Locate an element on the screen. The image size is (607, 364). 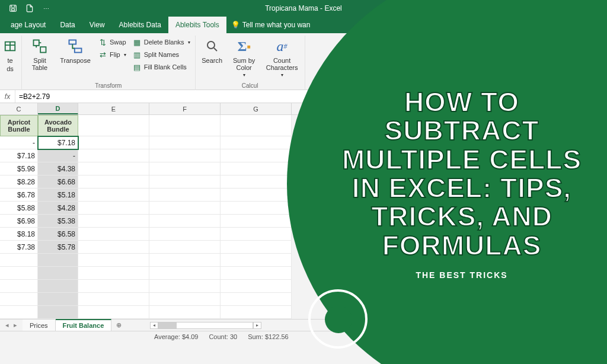
more-icon: ⋯ is located at coordinates (46, 8).